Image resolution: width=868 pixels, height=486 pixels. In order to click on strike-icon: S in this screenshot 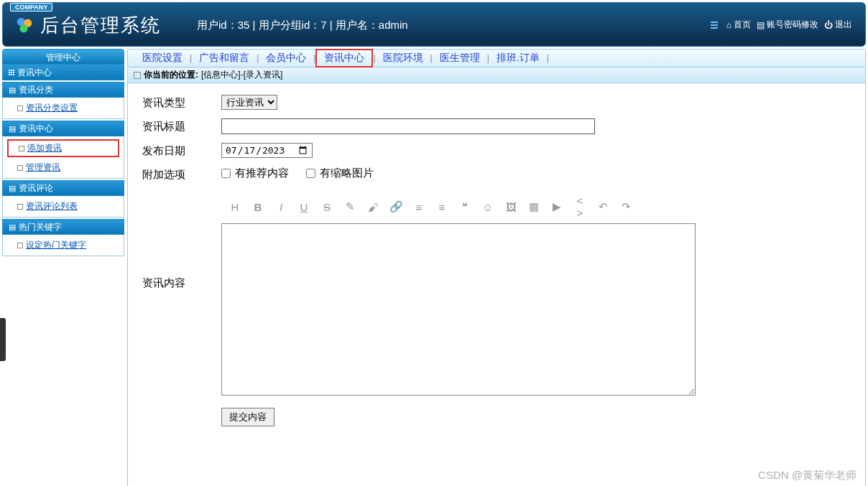, I will do `click(327, 207)`.